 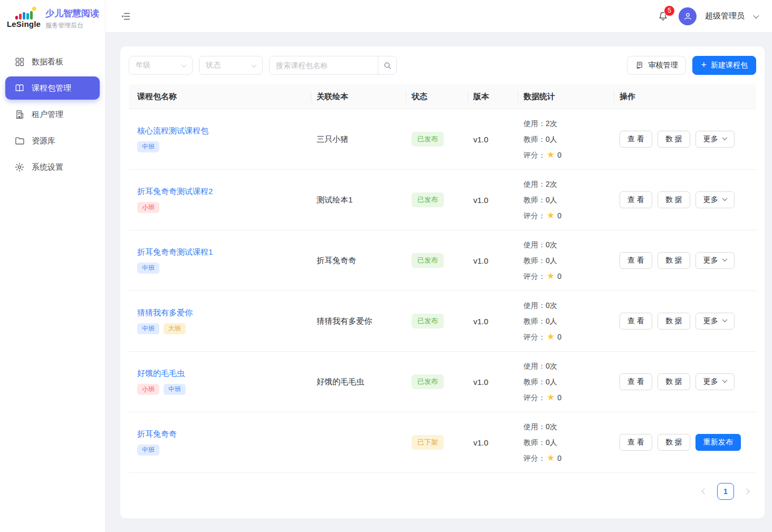 I want to click on status-select-value: 状态, so click(x=213, y=65).